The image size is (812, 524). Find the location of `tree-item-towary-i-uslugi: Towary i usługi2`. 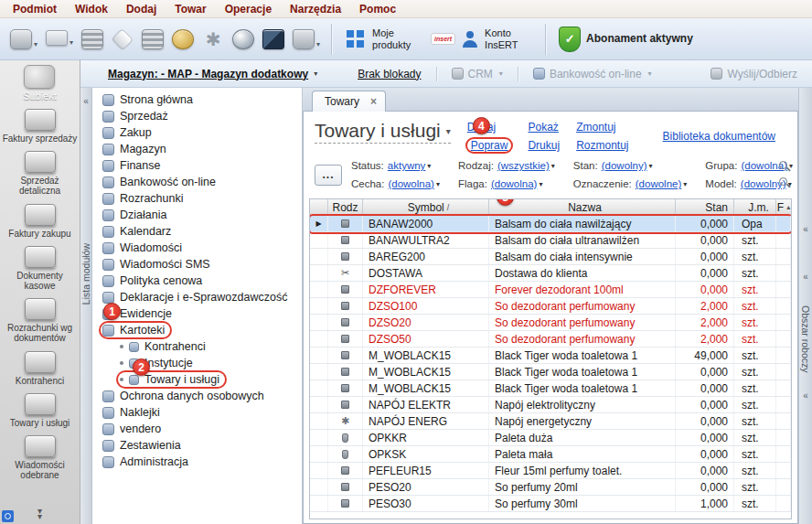

tree-item-towary-i-uslugi: Towary i usługi2 is located at coordinates (198, 380).